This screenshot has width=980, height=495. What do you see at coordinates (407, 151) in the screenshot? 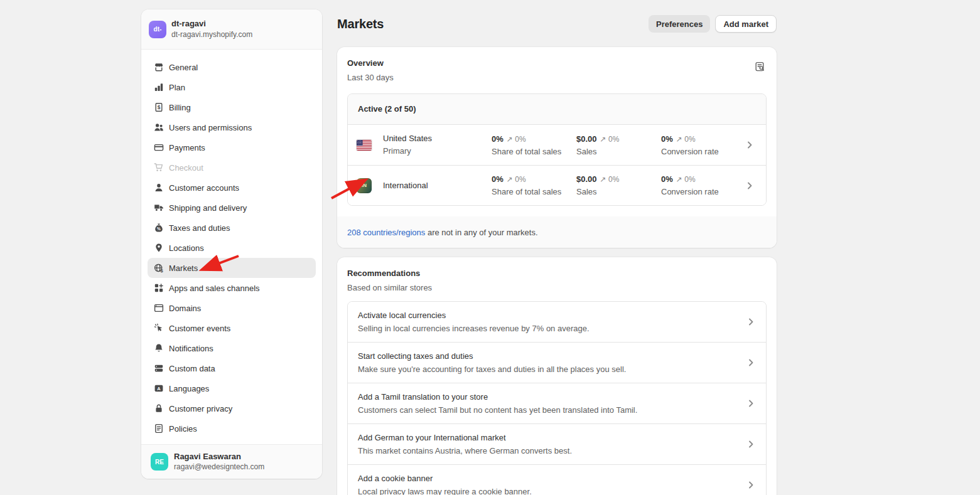
I see `market-primary-badge: Primary` at bounding box center [407, 151].